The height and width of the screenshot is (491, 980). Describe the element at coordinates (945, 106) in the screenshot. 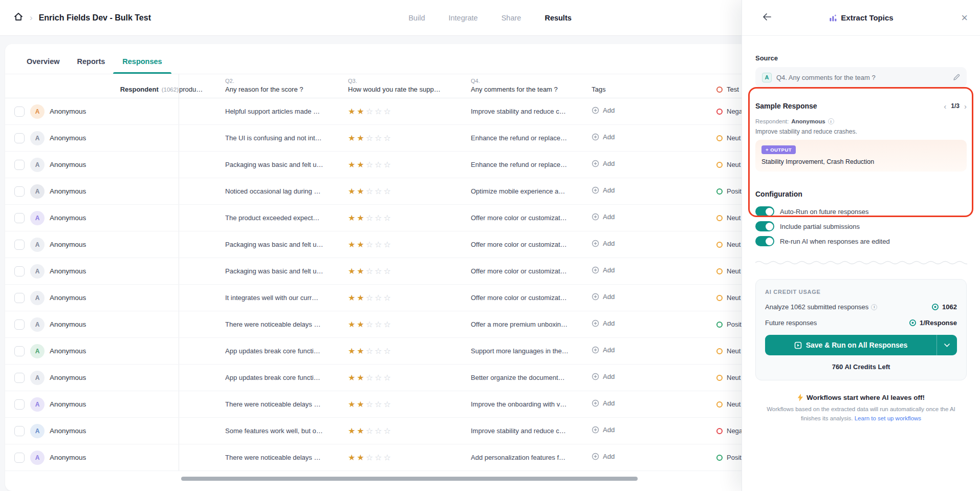

I see `pager-prev-icon: ‹` at that location.